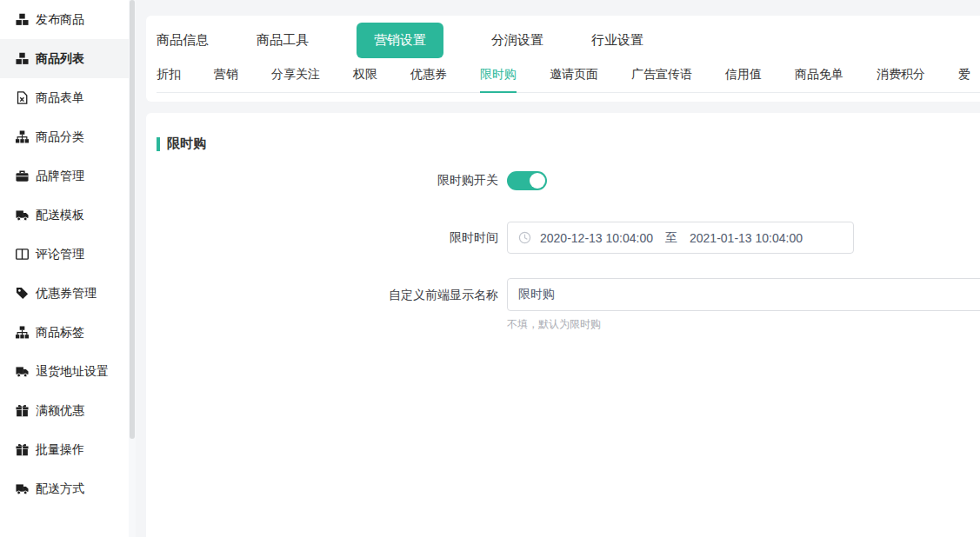 The width and height of the screenshot is (980, 537). Describe the element at coordinates (429, 80) in the screenshot. I see `subtab-coupon: 优惠券` at that location.